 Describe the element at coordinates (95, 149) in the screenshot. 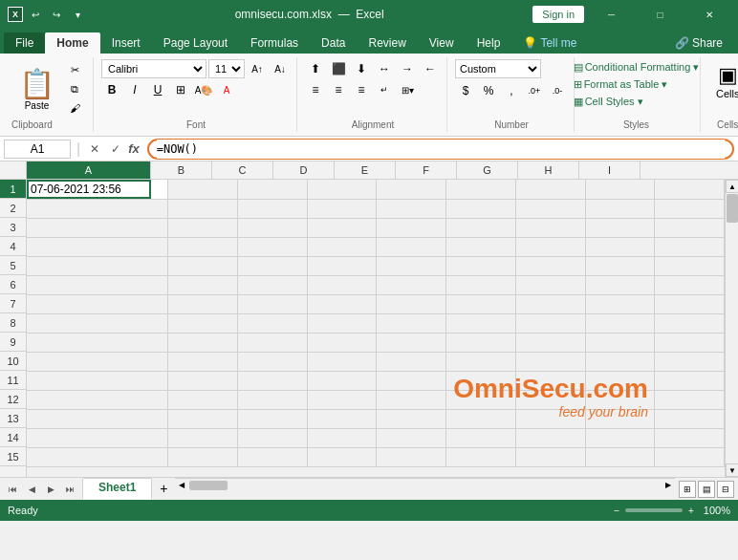

I see `formula-cancel-btn: ✕` at that location.